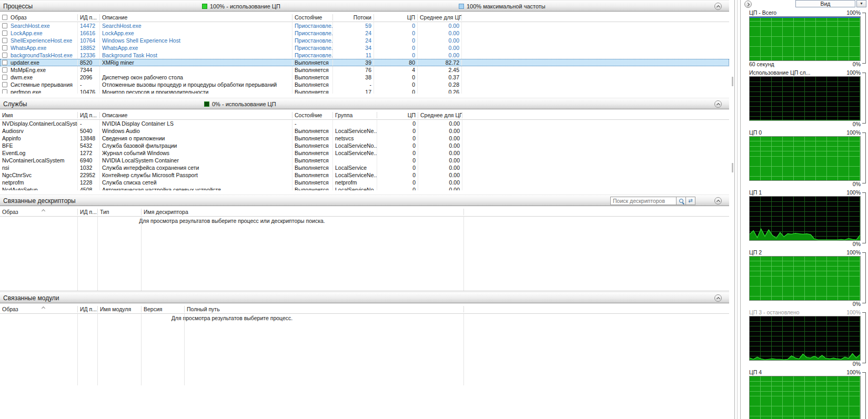 The height and width of the screenshot is (419, 868). What do you see at coordinates (355, 115) in the screenshot?
I see `column-group: Группа` at bounding box center [355, 115].